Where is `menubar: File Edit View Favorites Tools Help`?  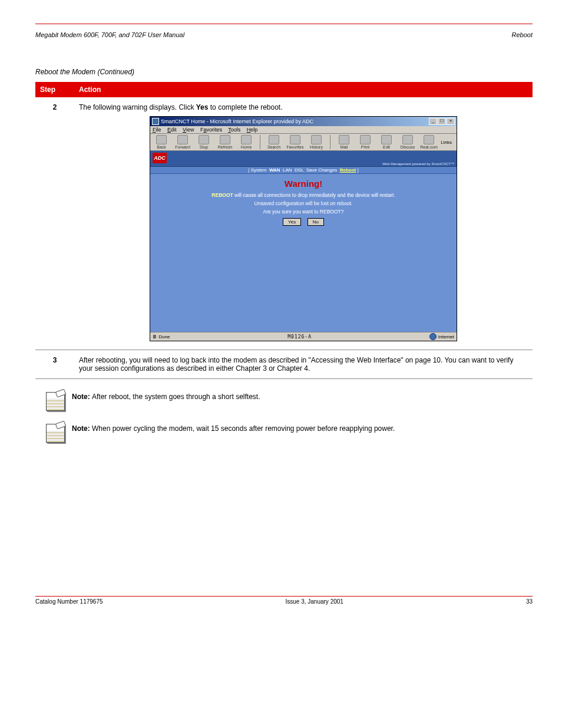
menubar: File Edit View Favorites Tools Help is located at coordinates (303, 130).